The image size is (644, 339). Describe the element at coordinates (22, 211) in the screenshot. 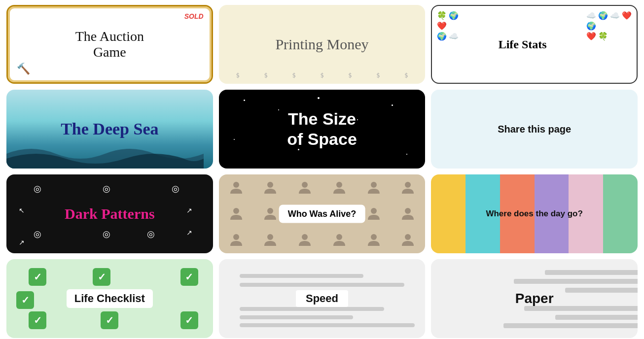

I see `cursor-icon-1: ↖` at that location.